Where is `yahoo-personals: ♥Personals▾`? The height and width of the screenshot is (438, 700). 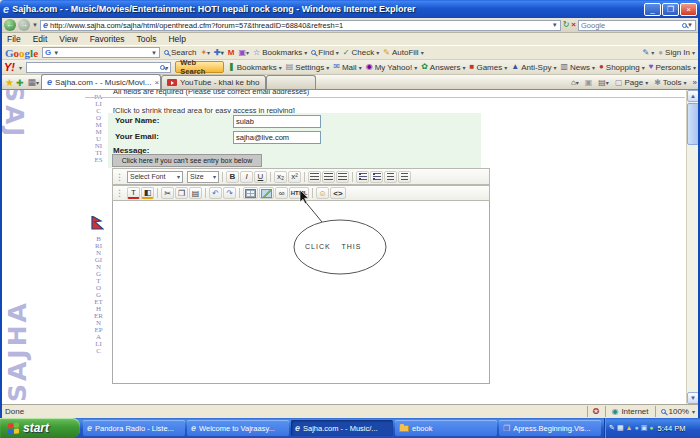 yahoo-personals: ♥Personals▾ is located at coordinates (672, 68).